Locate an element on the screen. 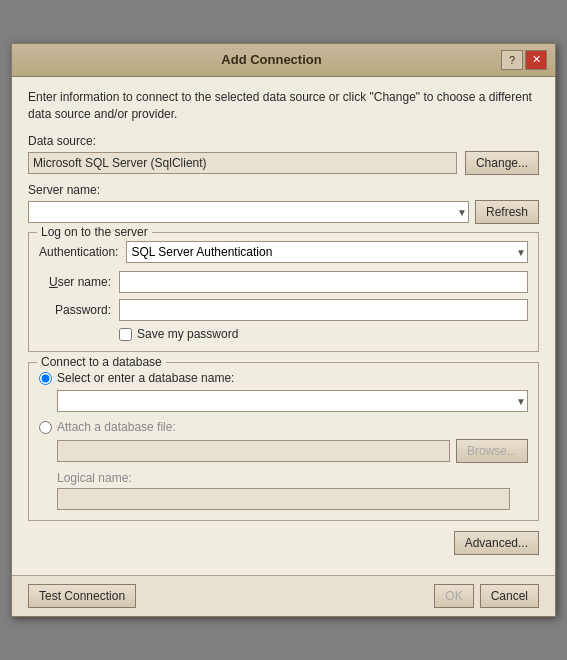 Image resolution: width=567 pixels, height=660 pixels. title-bar: Add Connection ? ✕ is located at coordinates (284, 60).